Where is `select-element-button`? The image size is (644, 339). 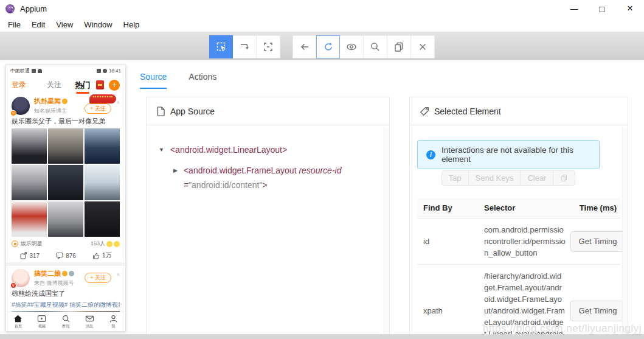
select-element-button is located at coordinates (221, 47).